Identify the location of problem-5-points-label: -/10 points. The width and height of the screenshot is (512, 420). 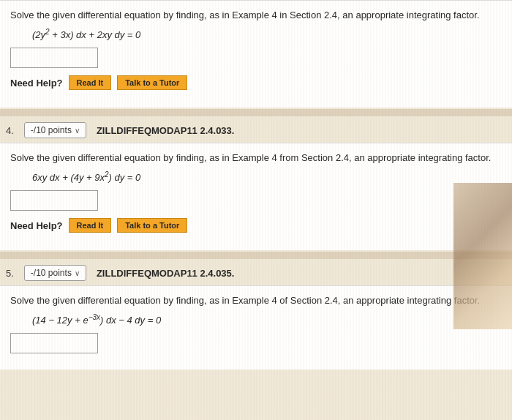
(51, 273).